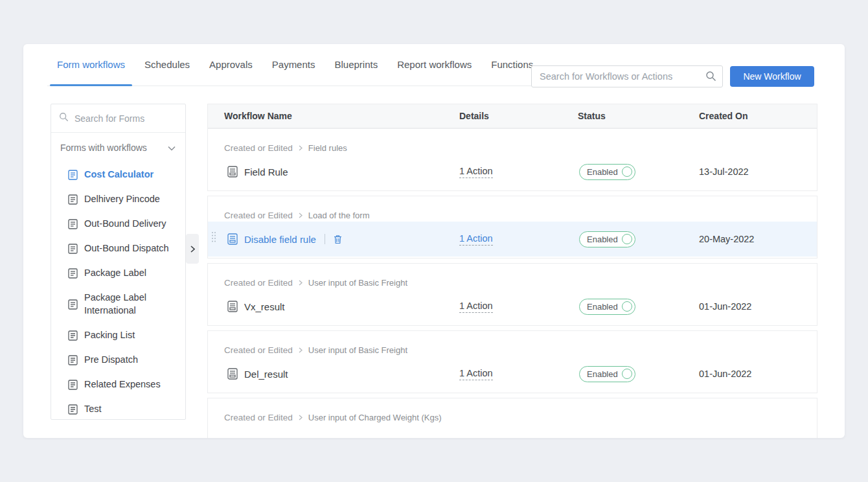  Describe the element at coordinates (118, 224) in the screenshot. I see `sidebar-item-out-bound-delivery: Out-Bound Delivery` at that location.